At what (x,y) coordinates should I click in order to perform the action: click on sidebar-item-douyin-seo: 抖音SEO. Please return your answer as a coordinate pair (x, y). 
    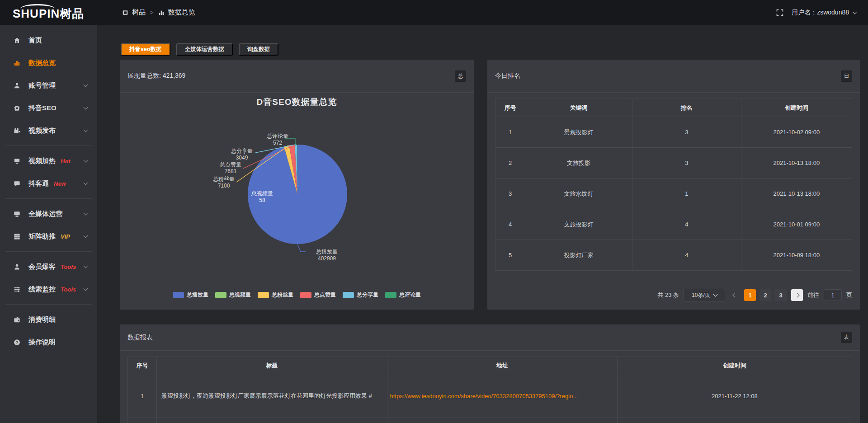
    Looking at the image, I should click on (49, 108).